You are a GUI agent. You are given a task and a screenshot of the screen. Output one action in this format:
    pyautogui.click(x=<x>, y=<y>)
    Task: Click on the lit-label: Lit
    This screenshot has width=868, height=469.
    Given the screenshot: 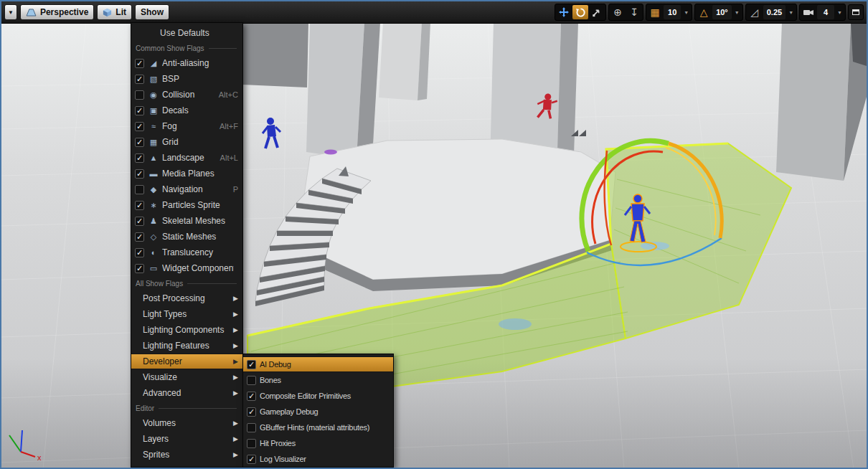 What is the action you would take?
    pyautogui.click(x=121, y=12)
    